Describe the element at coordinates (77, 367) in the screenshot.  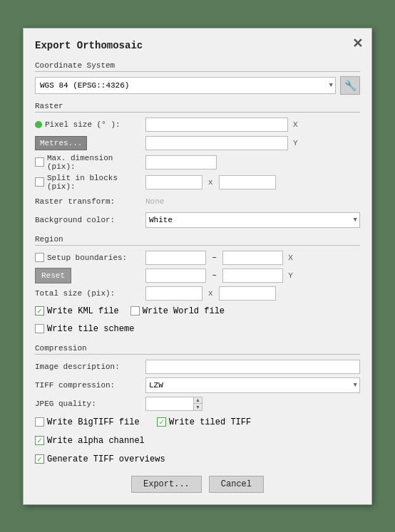
I see `image-desc-label: Image description:` at that location.